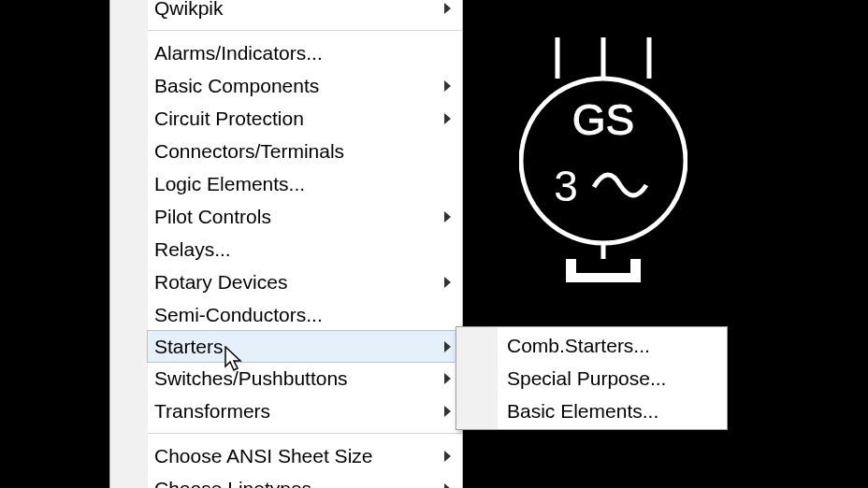 This screenshot has width=868, height=488. Describe the element at coordinates (612, 378) in the screenshot. I see `submenu-item-special-purpose: Special Purpose...` at that location.